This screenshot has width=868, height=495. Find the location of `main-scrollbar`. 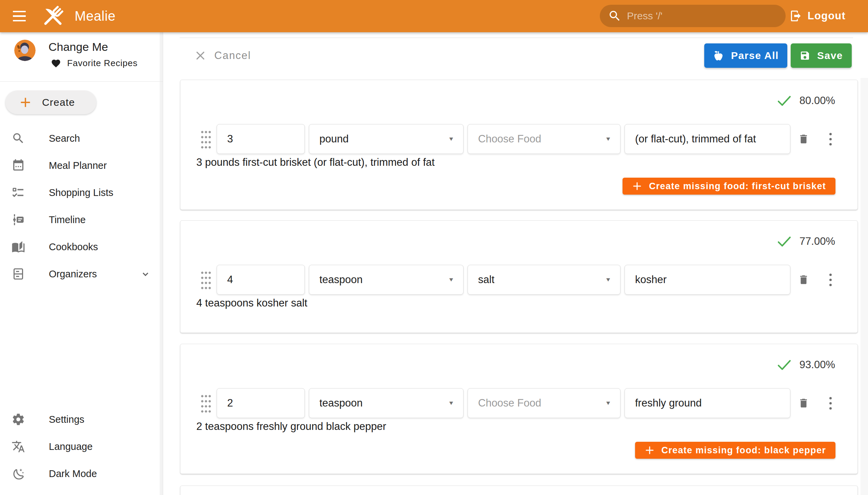

main-scrollbar is located at coordinates (864, 286).